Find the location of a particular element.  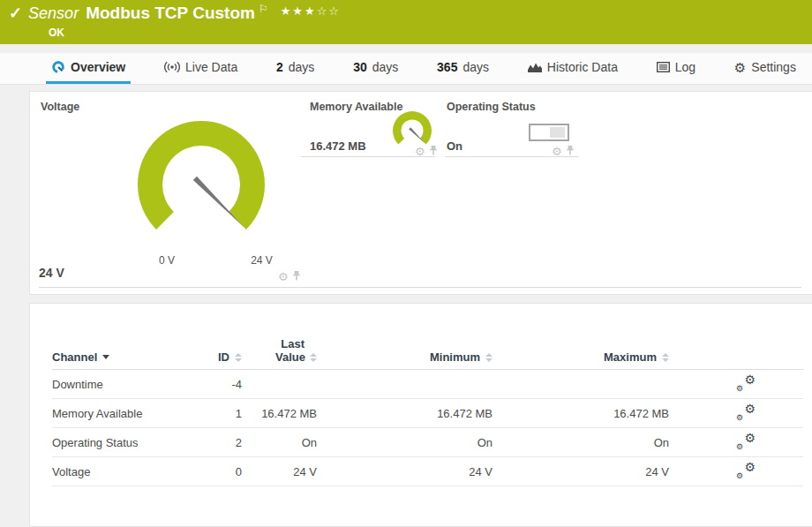

area-chart-icon is located at coordinates (535, 67).